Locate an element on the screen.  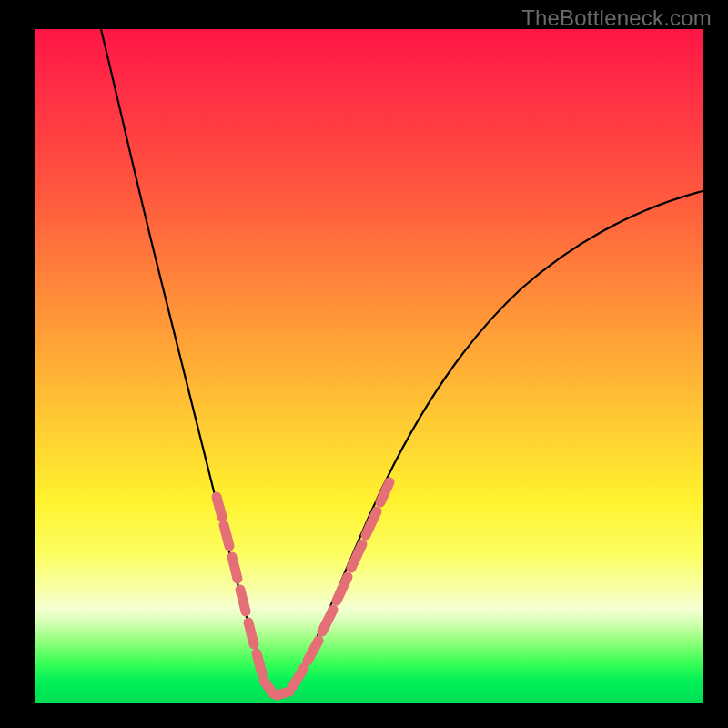
watermark-text: TheBottleneck.com is located at coordinates (617, 18).